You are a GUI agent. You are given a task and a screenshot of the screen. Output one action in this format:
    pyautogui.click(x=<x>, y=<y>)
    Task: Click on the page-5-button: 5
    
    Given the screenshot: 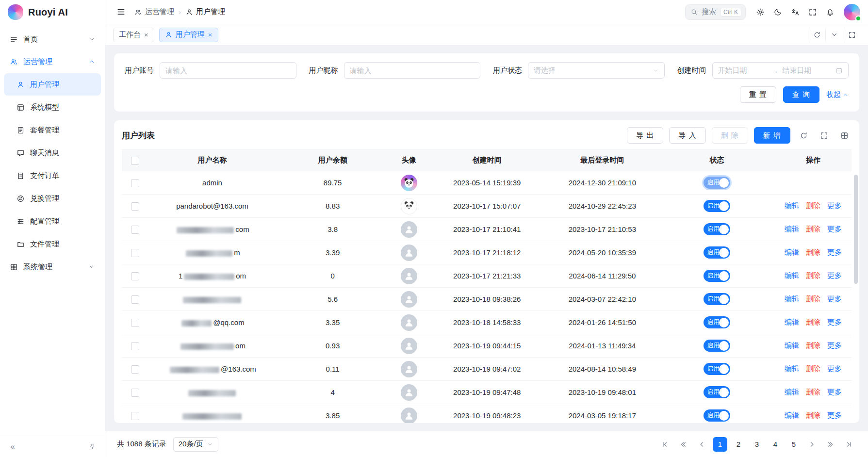 What is the action you would take?
    pyautogui.click(x=794, y=444)
    